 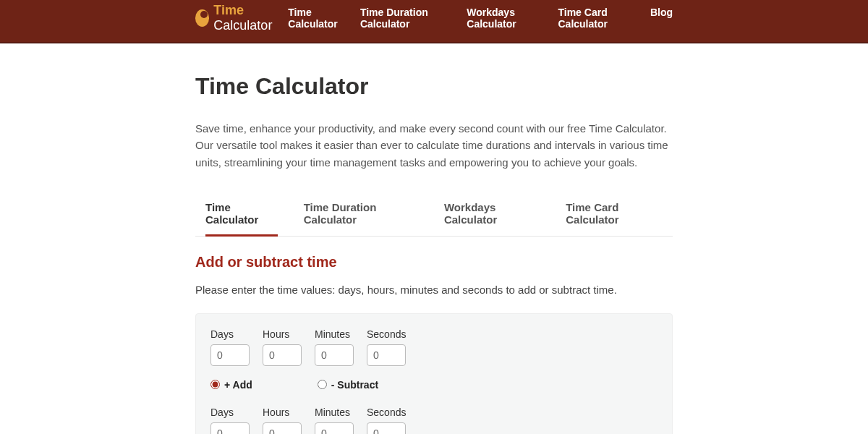 I want to click on radio-add-input, so click(x=216, y=385).